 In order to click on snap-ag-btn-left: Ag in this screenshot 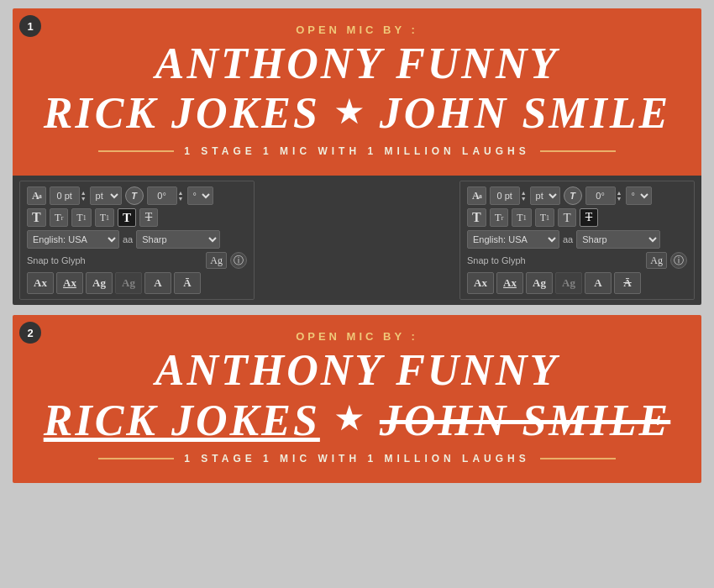, I will do `click(217, 260)`.